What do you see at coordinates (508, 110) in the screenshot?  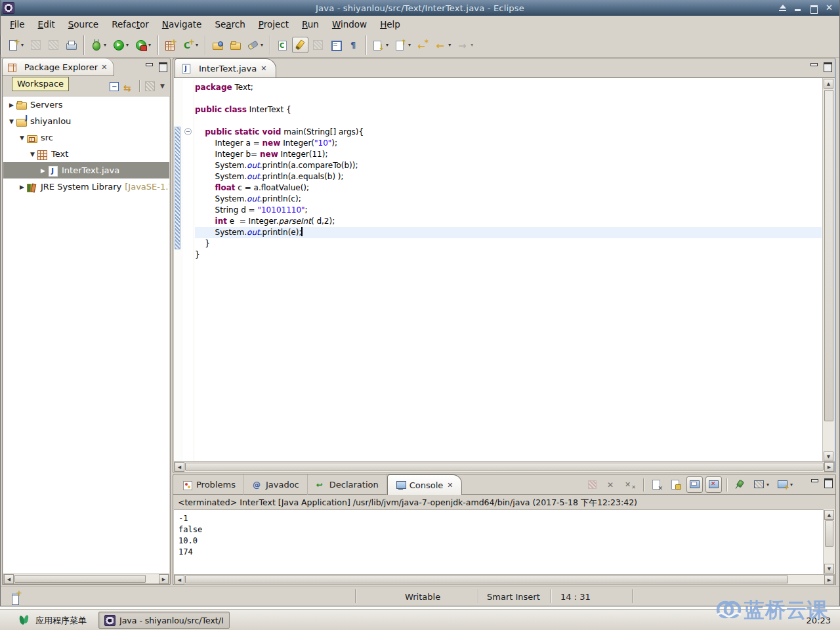 I see `code-line-3: public class InterText {` at bounding box center [508, 110].